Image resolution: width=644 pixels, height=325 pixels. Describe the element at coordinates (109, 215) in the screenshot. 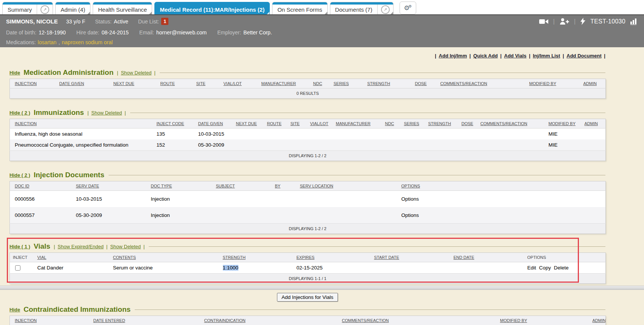

I see `serv-date: 05-30-2009` at that location.